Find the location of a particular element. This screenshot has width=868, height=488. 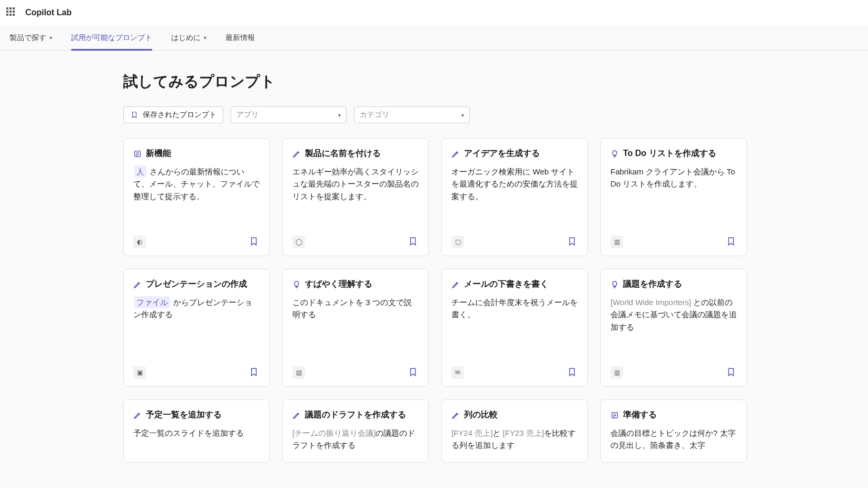

app-badge-copilot: ◐ is located at coordinates (140, 242).